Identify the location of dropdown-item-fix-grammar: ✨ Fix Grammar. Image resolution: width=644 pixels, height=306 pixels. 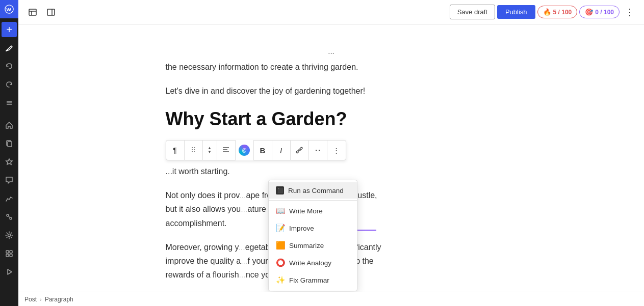
(313, 280).